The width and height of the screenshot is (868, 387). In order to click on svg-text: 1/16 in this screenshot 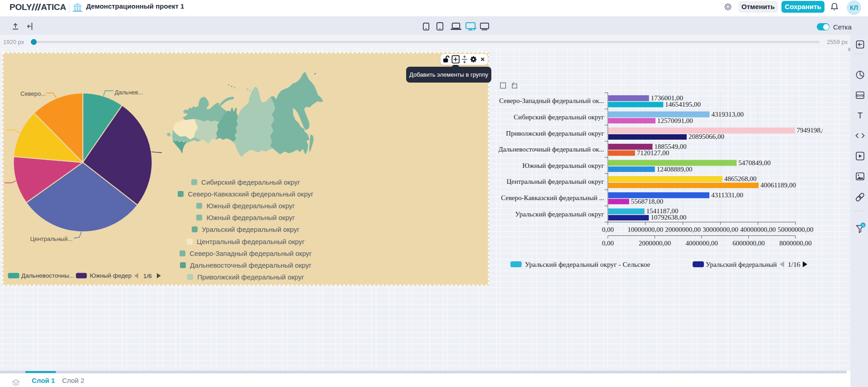, I will do `click(794, 264)`.